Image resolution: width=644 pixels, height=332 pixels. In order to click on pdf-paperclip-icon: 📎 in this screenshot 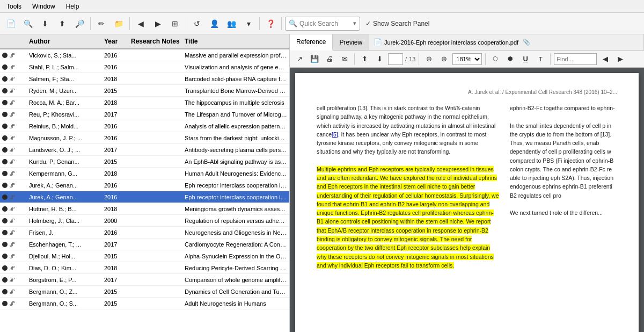, I will do `click(526, 42)`.